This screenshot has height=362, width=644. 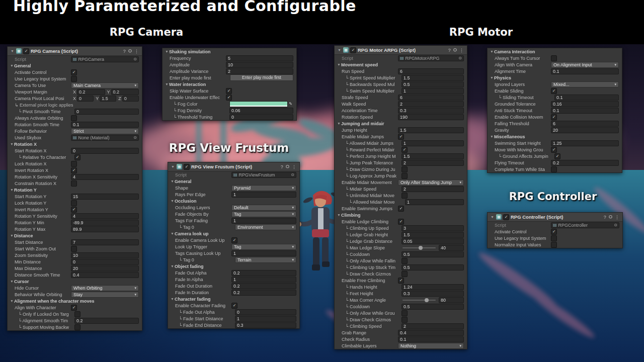 I want to click on dropdown: Stay▾, so click(x=105, y=295).